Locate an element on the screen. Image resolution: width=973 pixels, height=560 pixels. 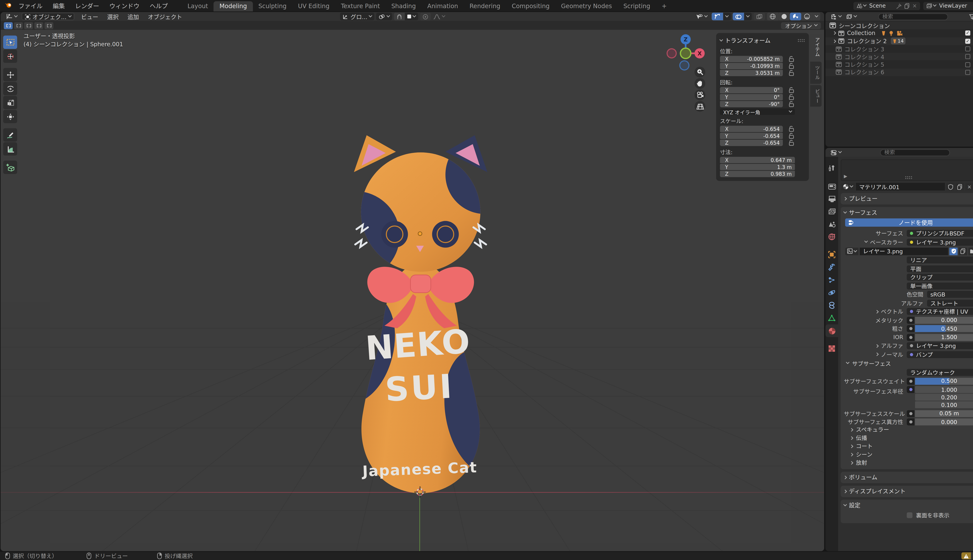
options-dropdown: オプション is located at coordinates (801, 25).